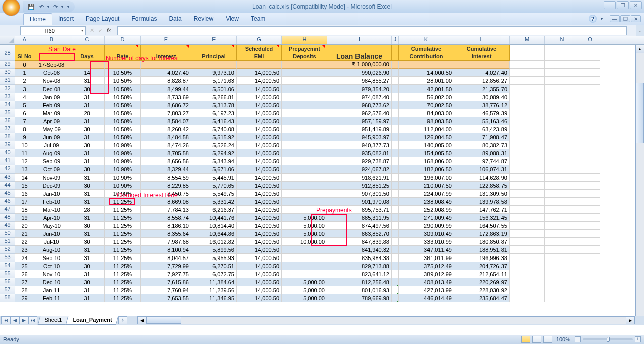  What do you see at coordinates (8, 250) in the screenshot?
I see `row-header-52: 52` at bounding box center [8, 250].